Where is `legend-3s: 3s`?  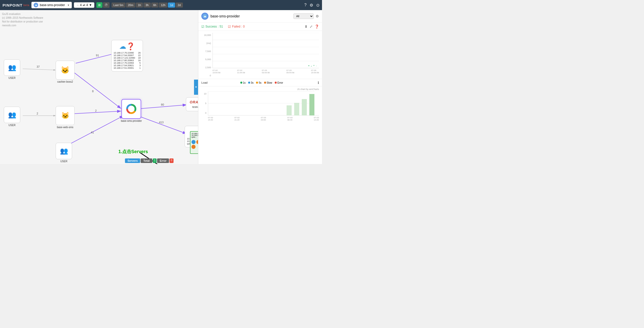 legend-3s: 3s is located at coordinates (251, 83).